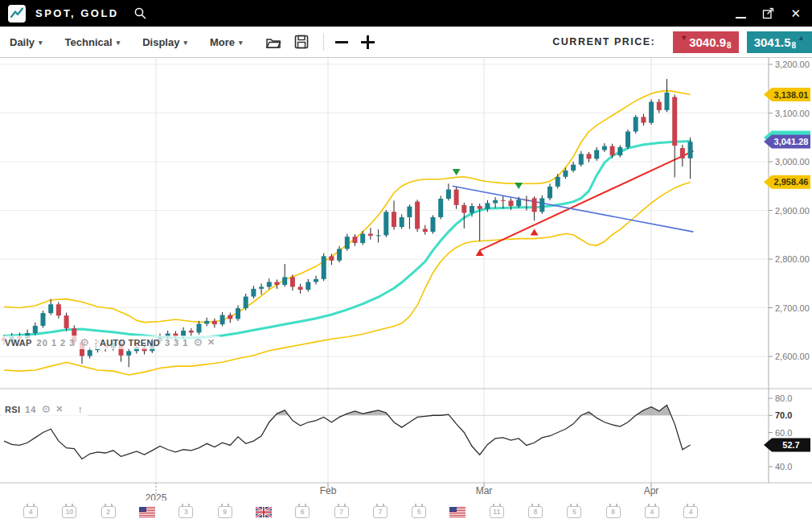 This screenshot has width=812, height=523. I want to click on calendar-event-icon: 2, so click(109, 512).